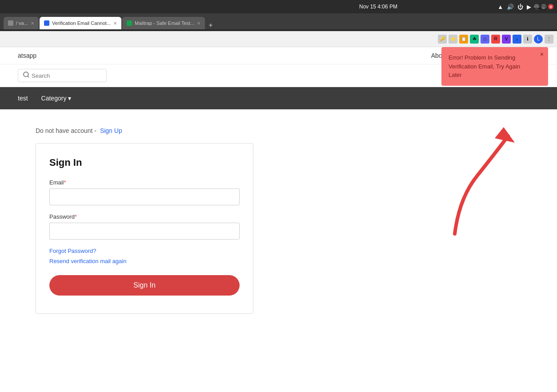  What do you see at coordinates (76, 217) in the screenshot?
I see `password-required-star: *` at bounding box center [76, 217].